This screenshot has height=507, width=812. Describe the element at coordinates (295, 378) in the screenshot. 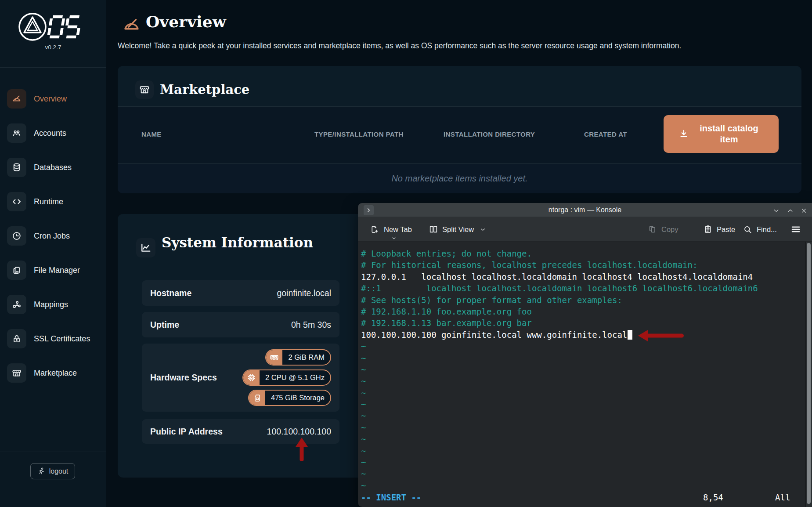

I see `hardware-badge-label: 2 CPU @ 5.1 GHz` at that location.